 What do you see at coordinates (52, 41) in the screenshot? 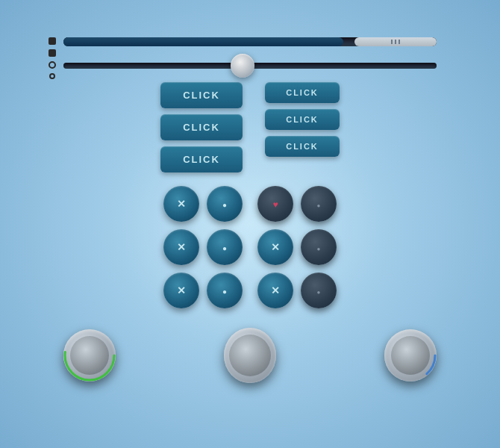
I see `icon-square` at bounding box center [52, 41].